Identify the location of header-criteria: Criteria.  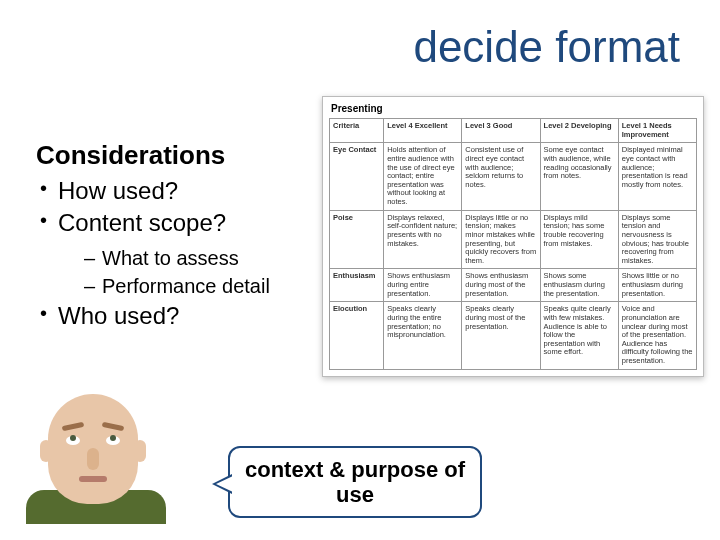
(357, 131).